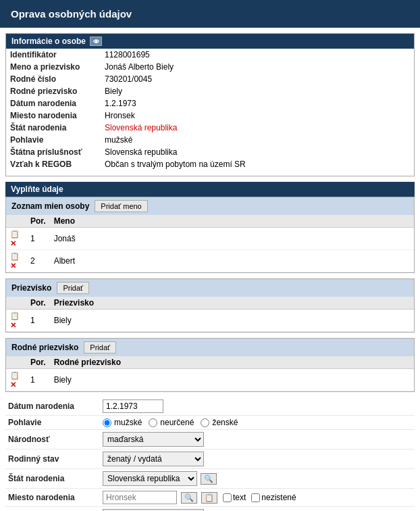 The width and height of the screenshot is (420, 511). Describe the element at coordinates (210, 320) in the screenshot. I see `priezvisko-row: 📋 ✕ 1 Biely` at that location.